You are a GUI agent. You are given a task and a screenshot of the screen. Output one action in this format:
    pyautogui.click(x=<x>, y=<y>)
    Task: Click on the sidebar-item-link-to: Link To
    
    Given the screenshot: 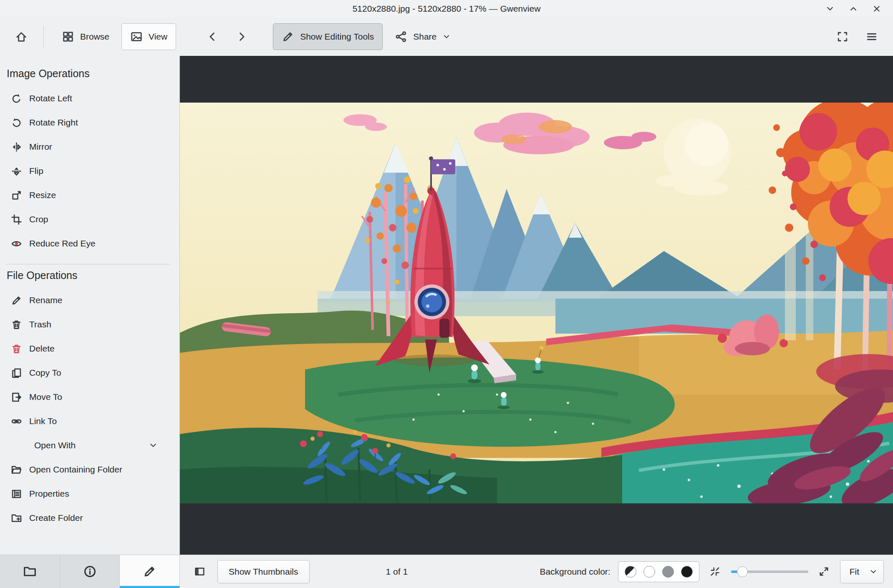 What is the action you would take?
    pyautogui.click(x=93, y=421)
    